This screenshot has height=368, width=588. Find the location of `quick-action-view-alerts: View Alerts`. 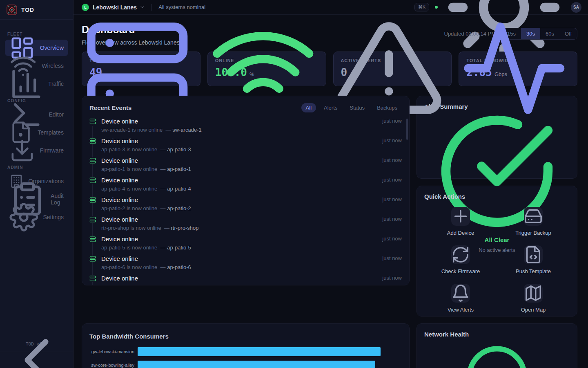

quick-action-view-alerts: View Alerts is located at coordinates (461, 298).